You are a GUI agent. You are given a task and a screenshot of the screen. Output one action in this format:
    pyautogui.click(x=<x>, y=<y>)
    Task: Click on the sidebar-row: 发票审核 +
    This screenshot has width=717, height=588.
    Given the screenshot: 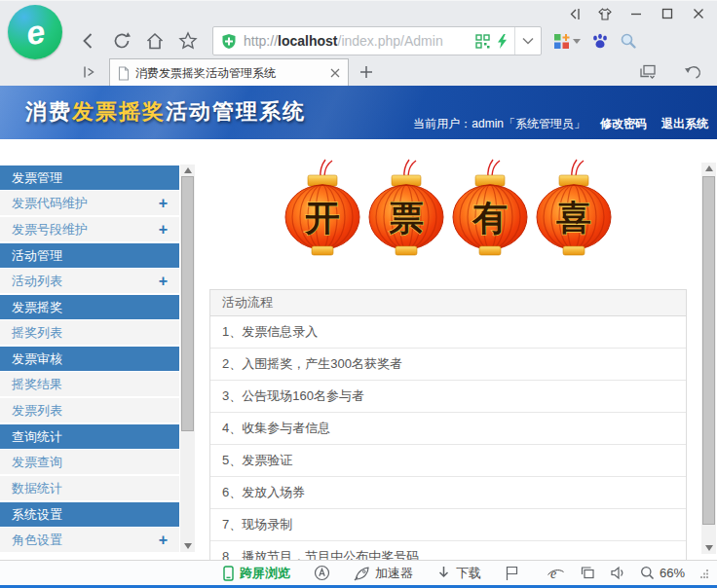 What is the action you would take?
    pyautogui.click(x=90, y=358)
    